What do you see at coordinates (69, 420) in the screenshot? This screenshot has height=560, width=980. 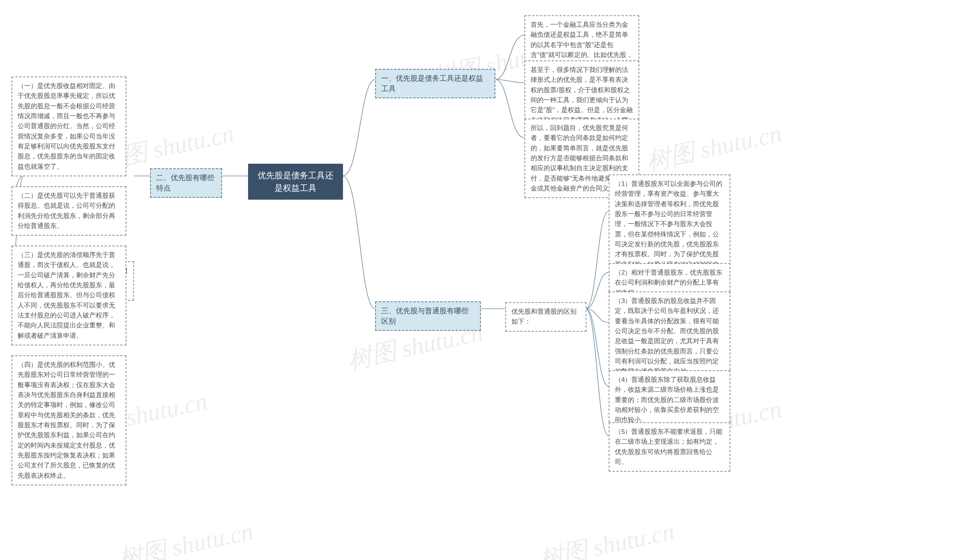 I see `leaf-2-4: （四）是优先股的权利范围小。优先股股东对公司日常经营管理的一般事项没有表决权；仅…` at bounding box center [69, 420].